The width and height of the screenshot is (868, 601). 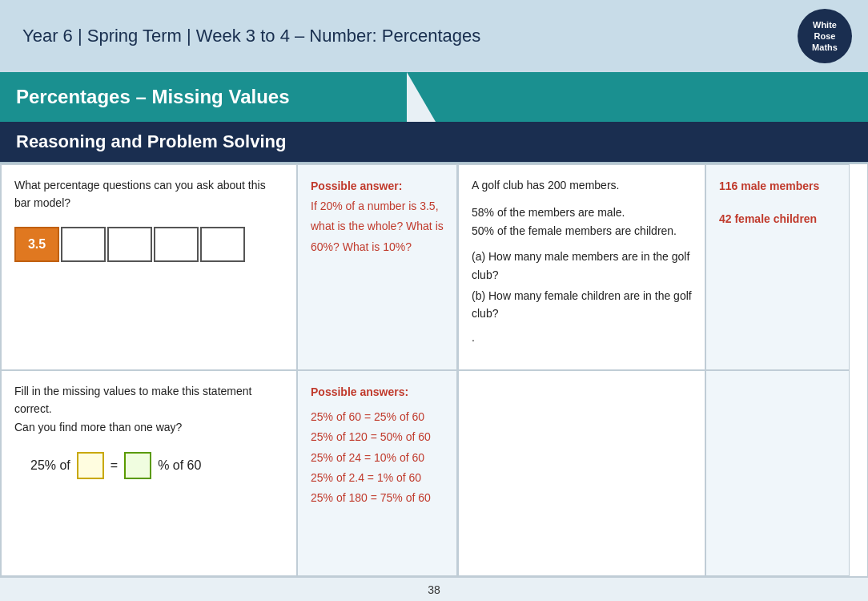 What do you see at coordinates (377, 458) in the screenshot?
I see `list-item: 25% of 24 = 10% of 60` at bounding box center [377, 458].